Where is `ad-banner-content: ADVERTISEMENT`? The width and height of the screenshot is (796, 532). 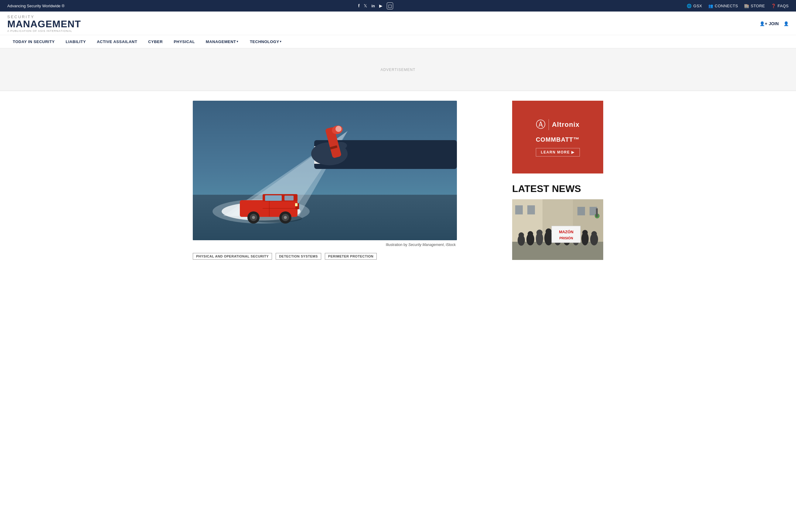 ad-banner-content: ADVERTISEMENT is located at coordinates (398, 70).